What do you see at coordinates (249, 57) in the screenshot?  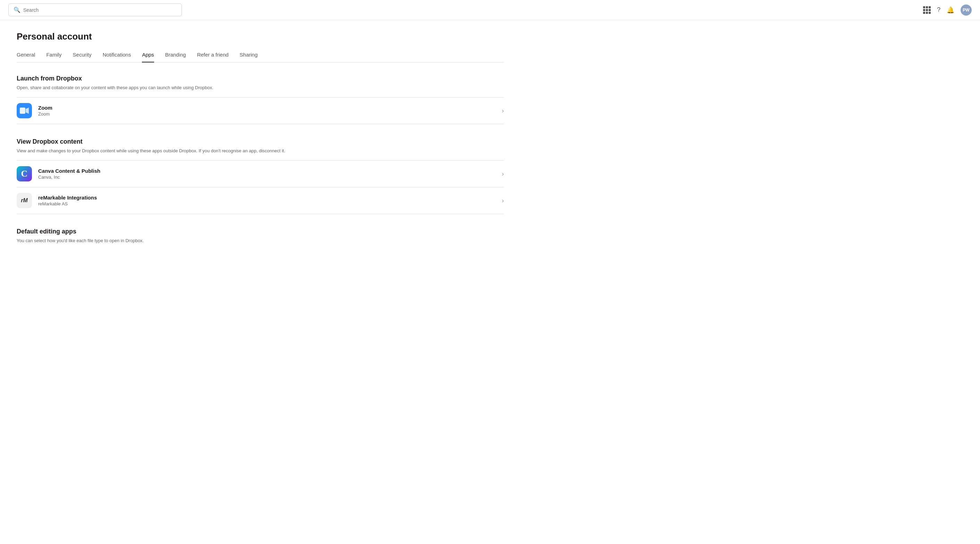 I see `tab-sharing: Sharing` at bounding box center [249, 57].